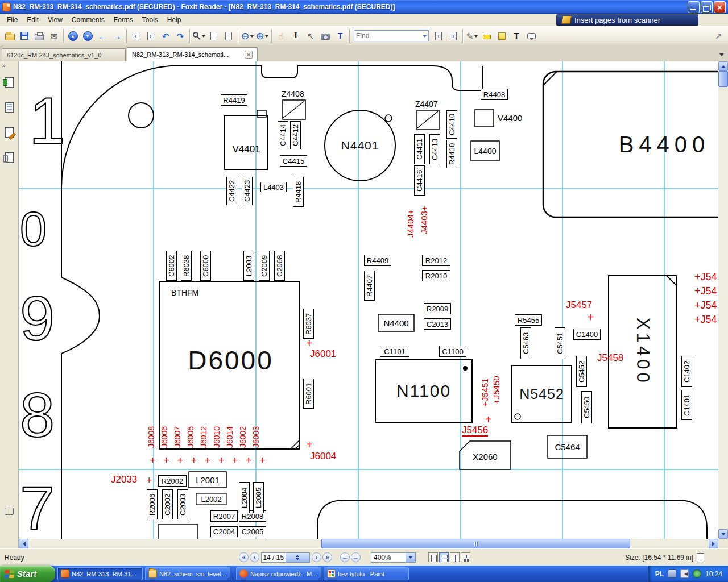 The height and width of the screenshot is (582, 728). Describe the element at coordinates (9, 157) in the screenshot. I see `attachments-panel-button` at that location.